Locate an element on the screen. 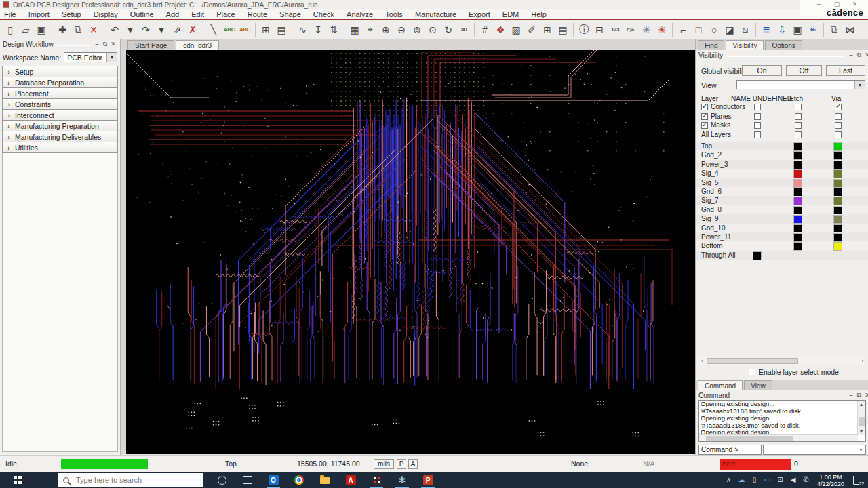  drc-status-indicator: DRC is located at coordinates (755, 464).